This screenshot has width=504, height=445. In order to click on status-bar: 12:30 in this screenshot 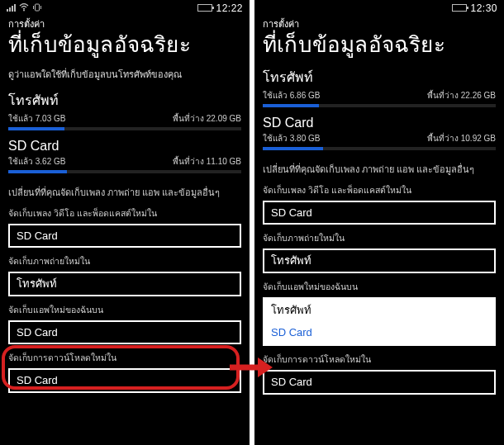, I will do `click(379, 7)`.